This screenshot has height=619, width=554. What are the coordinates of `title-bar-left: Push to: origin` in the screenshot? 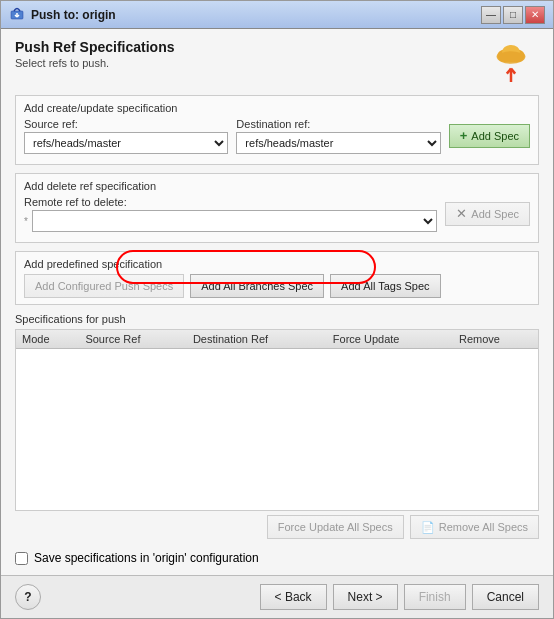 It's located at (62, 14).